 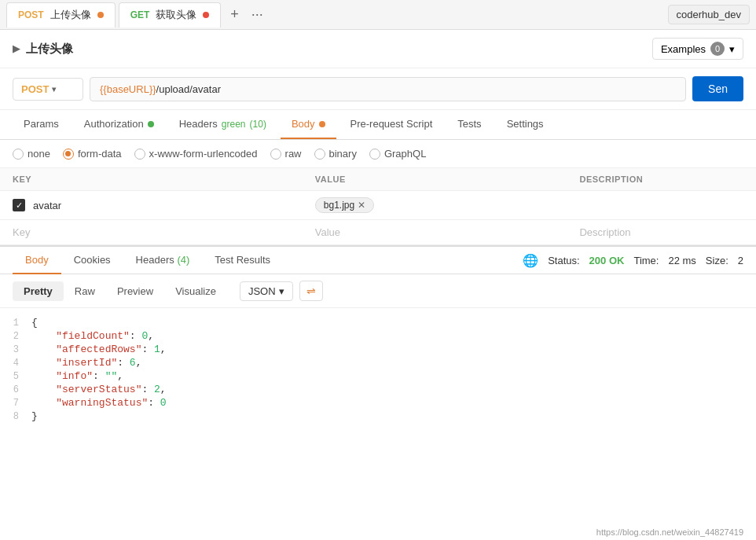 I want to click on examples-button: Examples 0 ▾, so click(x=698, y=49).